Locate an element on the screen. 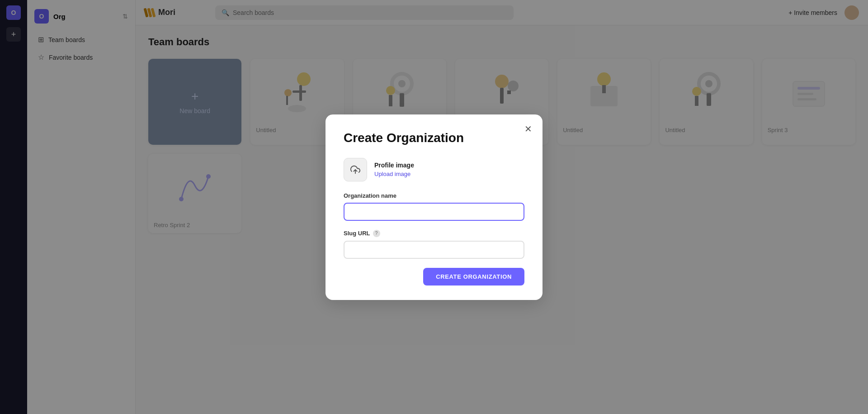 The height and width of the screenshot is (414, 868). modal-title: Create Organization is located at coordinates (434, 138).